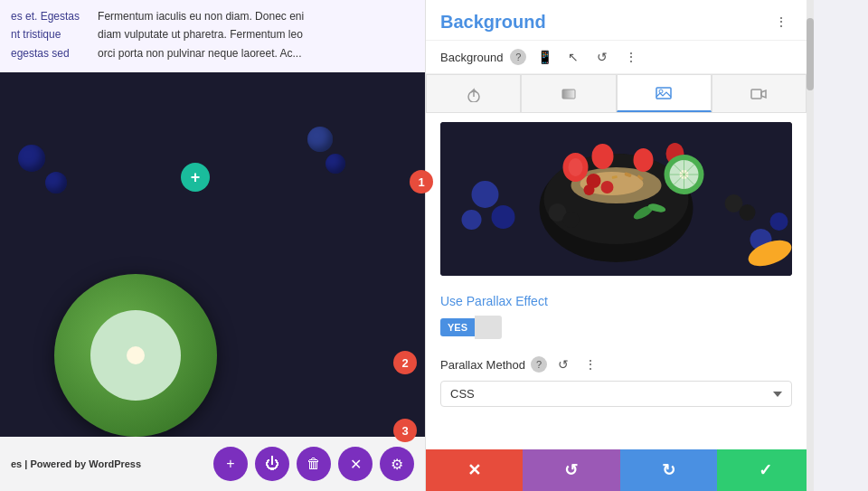  What do you see at coordinates (195, 177) in the screenshot?
I see `add-section-button: +` at bounding box center [195, 177].